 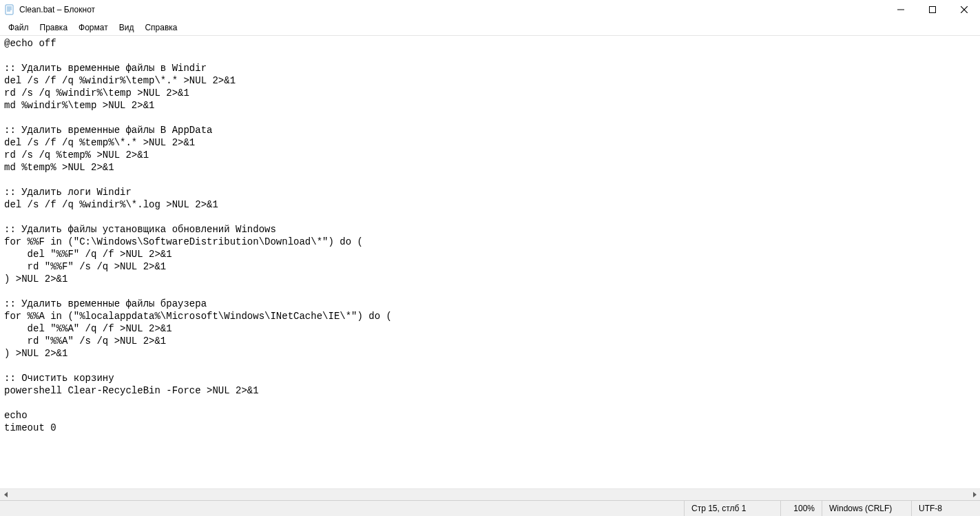 What do you see at coordinates (94, 28) in the screenshot?
I see `menu-format: Формат` at bounding box center [94, 28].